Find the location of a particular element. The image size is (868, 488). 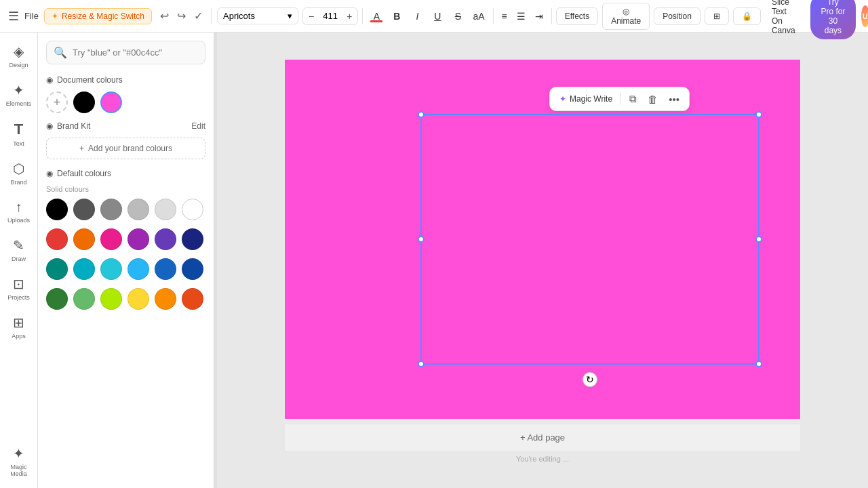

sidebar-item-design: ◈ Design is located at coordinates (19, 56).